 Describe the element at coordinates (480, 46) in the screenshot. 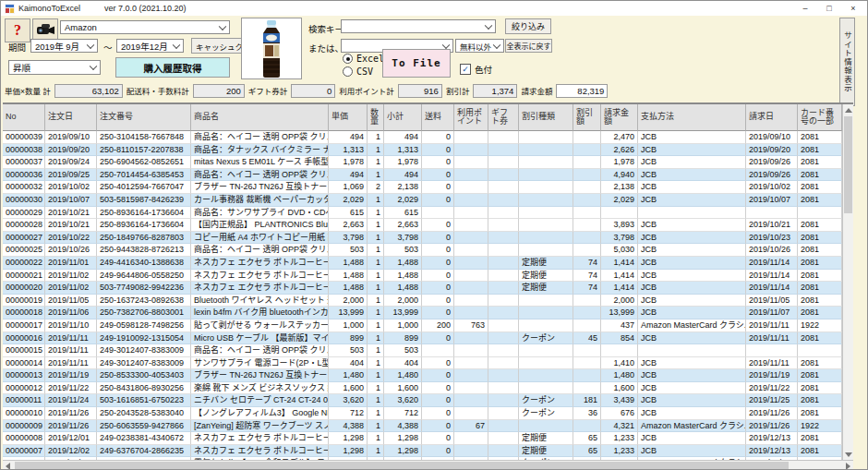

I see `free-filter-select: 無料以外` at that location.